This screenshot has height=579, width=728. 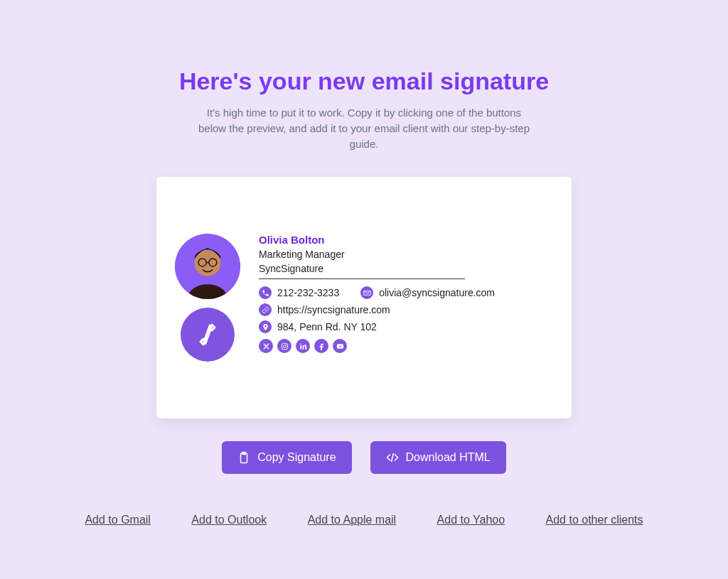 I want to click on email-icon, so click(x=367, y=293).